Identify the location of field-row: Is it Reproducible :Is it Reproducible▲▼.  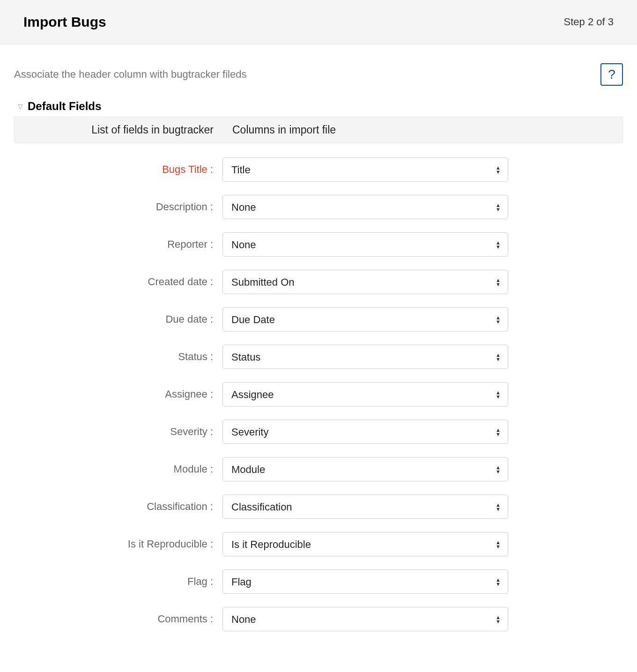
(318, 544).